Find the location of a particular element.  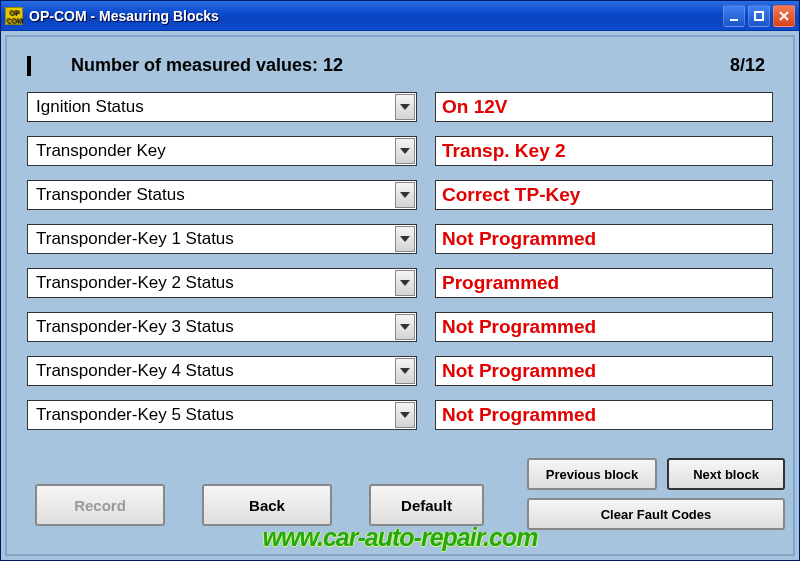

text-cursor-icon is located at coordinates (29, 66).